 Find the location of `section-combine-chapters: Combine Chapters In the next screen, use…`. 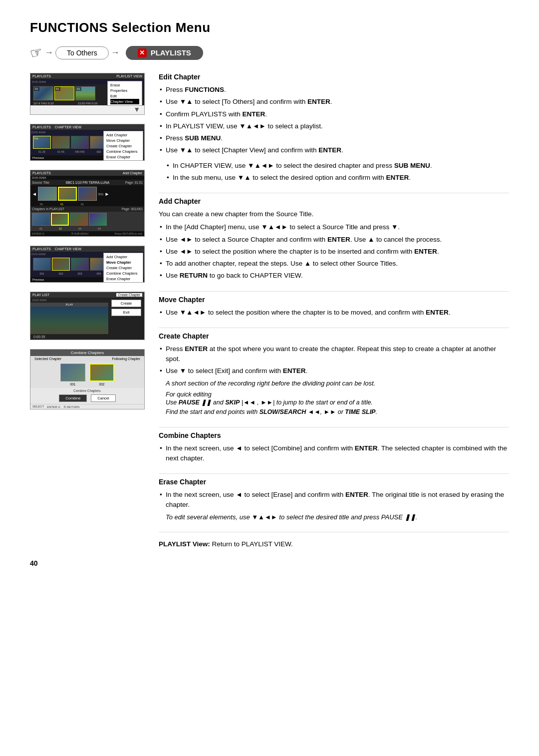

section-combine-chapters: Combine Chapters In the next screen, use… is located at coordinates (334, 447).